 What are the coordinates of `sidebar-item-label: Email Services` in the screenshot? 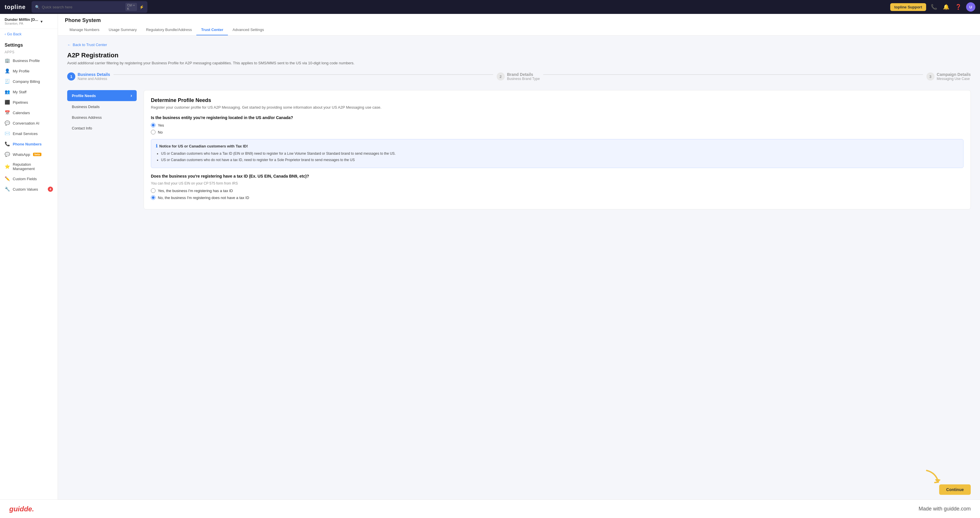 It's located at (25, 134).